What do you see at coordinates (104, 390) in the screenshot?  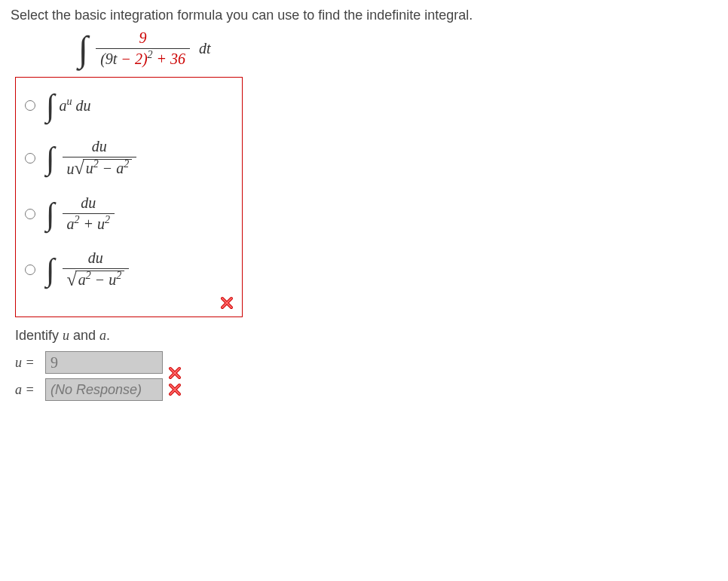 I see `a-input` at bounding box center [104, 390].